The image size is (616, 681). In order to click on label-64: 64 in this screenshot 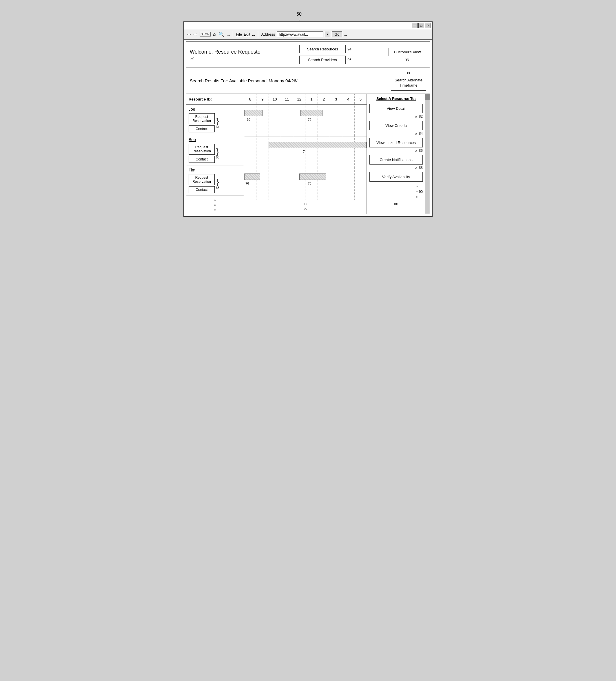, I will do `click(218, 127)`.